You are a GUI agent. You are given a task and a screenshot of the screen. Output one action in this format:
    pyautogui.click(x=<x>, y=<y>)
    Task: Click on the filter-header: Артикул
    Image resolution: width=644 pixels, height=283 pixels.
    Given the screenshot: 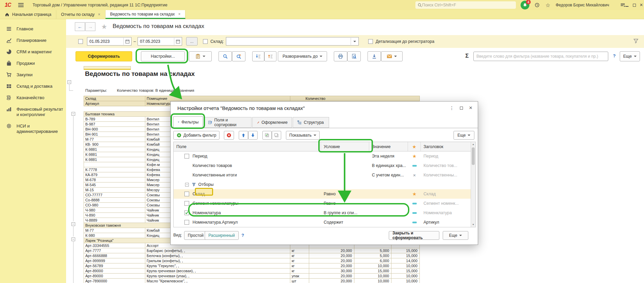 What is the action you would take?
    pyautogui.click(x=446, y=222)
    